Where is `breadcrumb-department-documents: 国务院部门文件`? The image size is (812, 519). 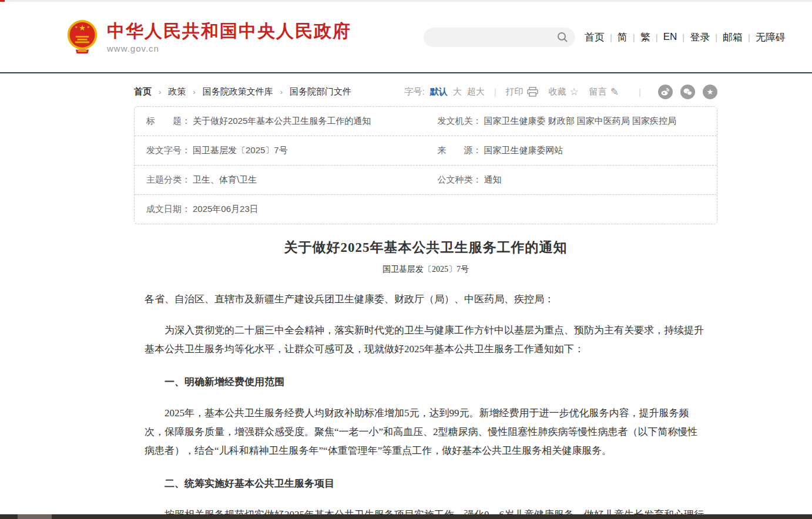
breadcrumb-department-documents: 国务院部门文件 is located at coordinates (321, 92).